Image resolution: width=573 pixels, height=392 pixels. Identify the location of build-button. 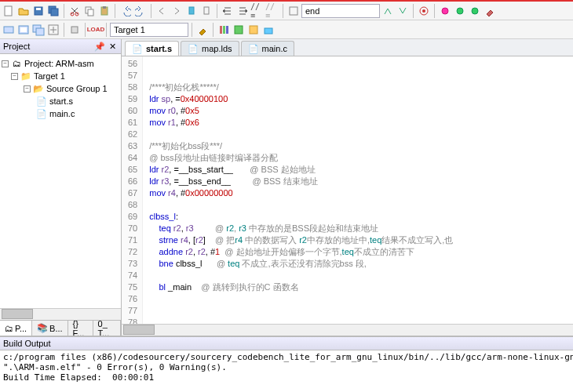
(24, 30).